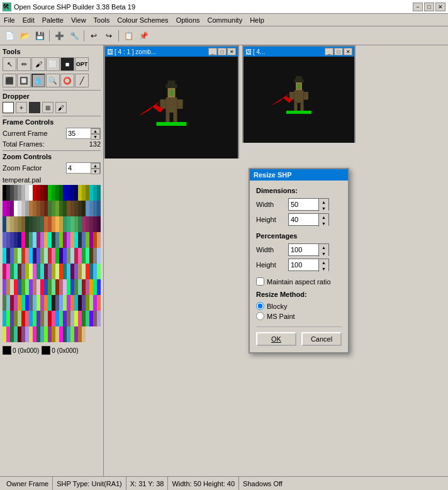 The image size is (448, 490). Describe the element at coordinates (67, 81) in the screenshot. I see `tool-ellipse: ⭕` at that location.